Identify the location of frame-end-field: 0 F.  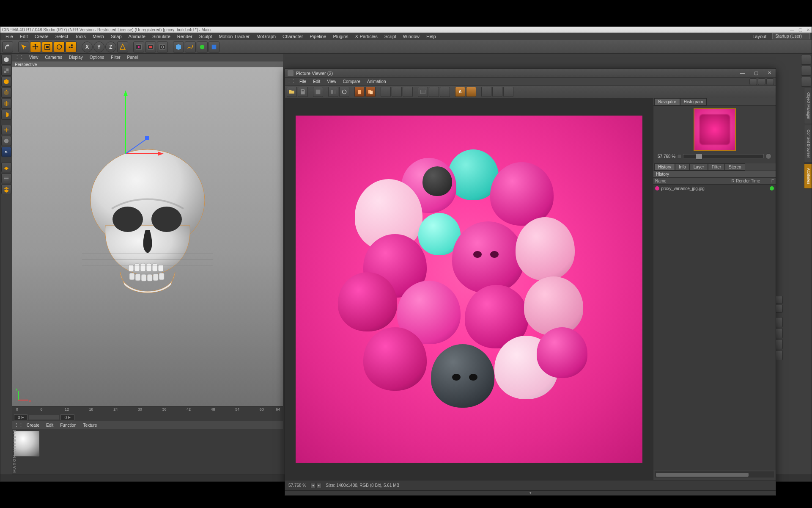
(67, 417).